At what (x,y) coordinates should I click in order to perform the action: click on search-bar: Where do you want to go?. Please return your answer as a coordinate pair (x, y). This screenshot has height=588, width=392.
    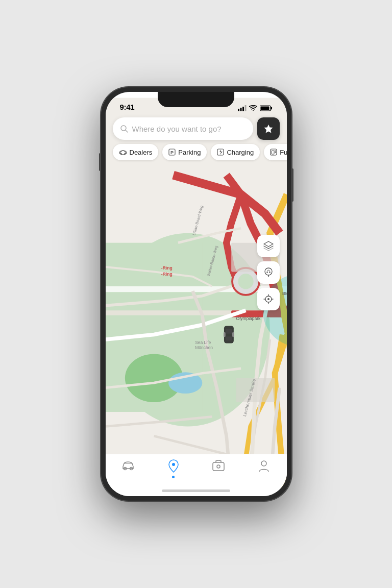
    Looking at the image, I should click on (183, 129).